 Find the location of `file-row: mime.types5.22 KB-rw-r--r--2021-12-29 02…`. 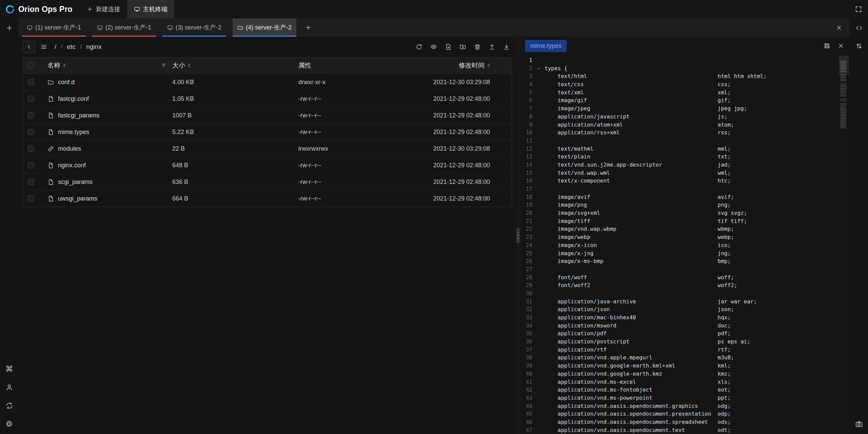

file-row: mime.types5.22 KB-rw-r--r--2021-12-29 02… is located at coordinates (267, 132).